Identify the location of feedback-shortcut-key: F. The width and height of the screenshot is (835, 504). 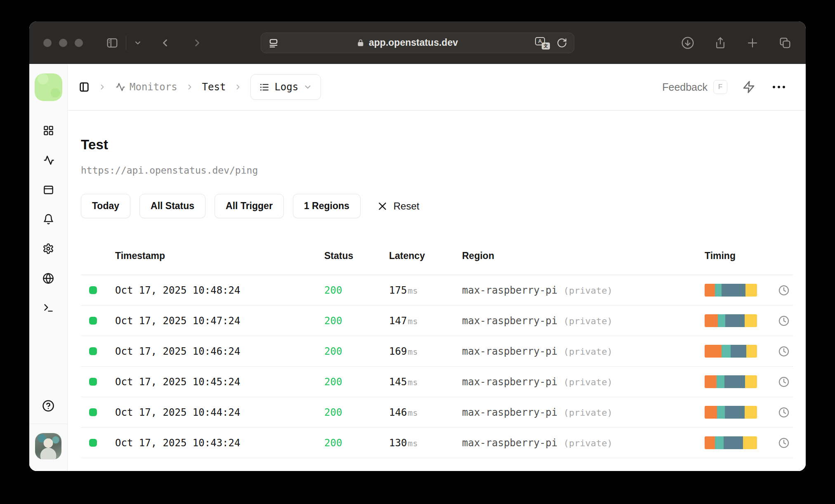
(720, 87).